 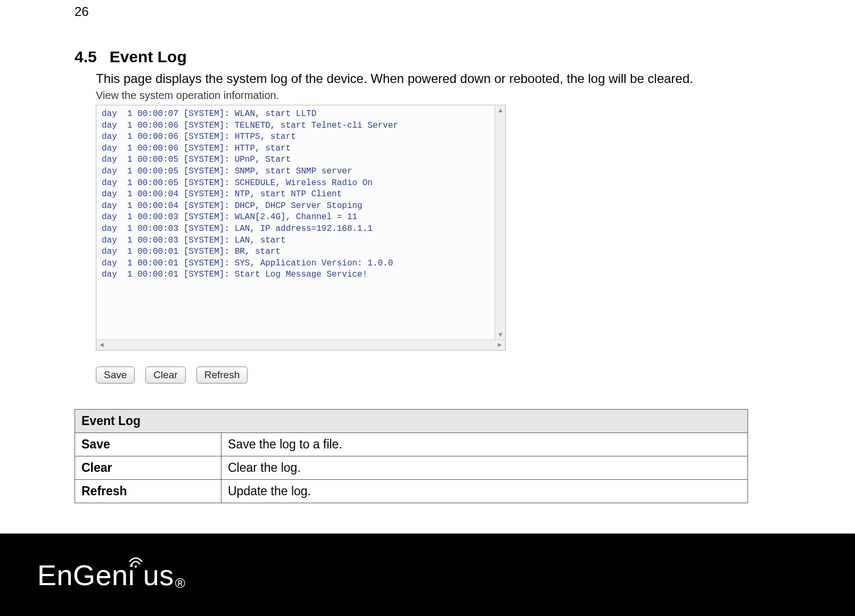 I want to click on table-header: Event Log, so click(x=412, y=421).